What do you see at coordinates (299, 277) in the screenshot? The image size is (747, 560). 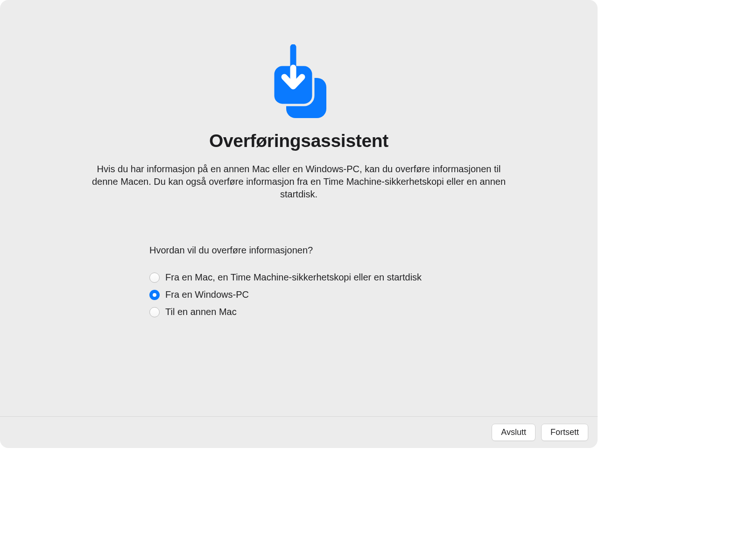 I see `radio-option-from-mac: Fra en Mac, en Time Machine-sikkerhetsko…` at bounding box center [299, 277].